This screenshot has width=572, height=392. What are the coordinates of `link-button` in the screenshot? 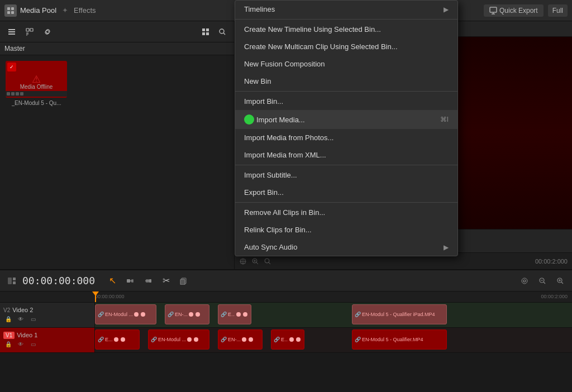 It's located at (47, 32).